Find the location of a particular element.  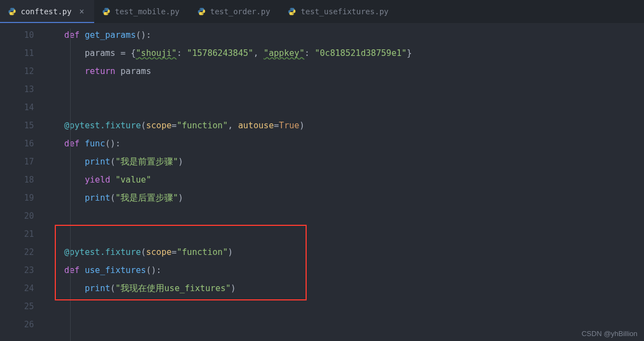

line-number: 18 is located at coordinates (22, 180).